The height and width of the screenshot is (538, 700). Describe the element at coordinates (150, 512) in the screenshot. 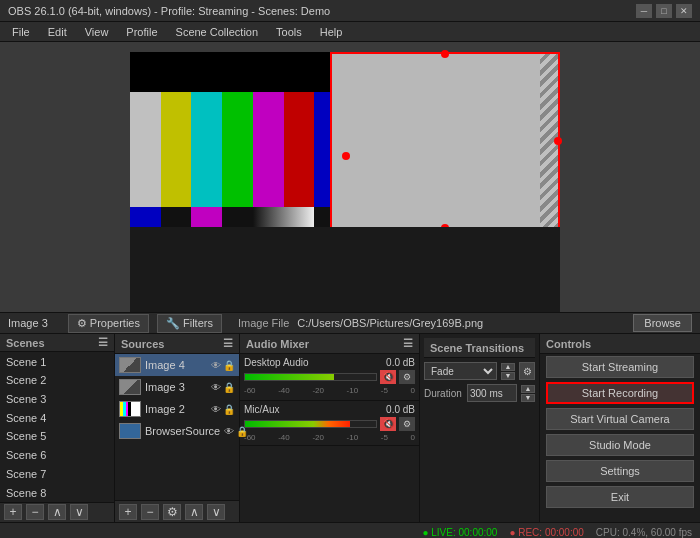

I see `sources-remove-button: −` at that location.